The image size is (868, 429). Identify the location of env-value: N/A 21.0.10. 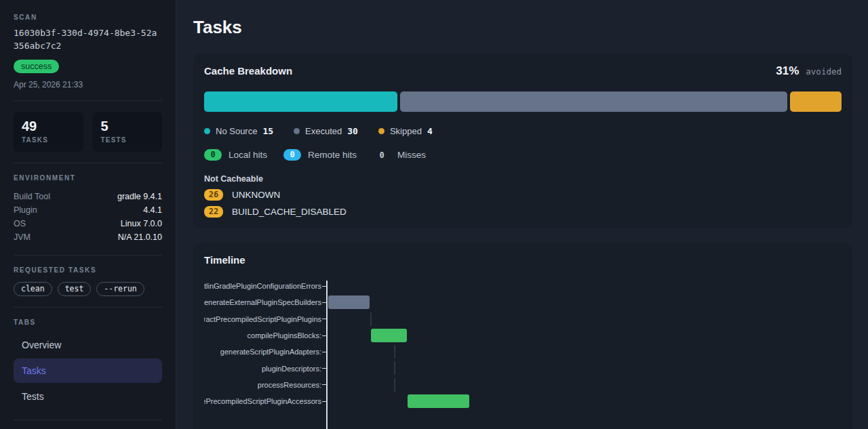
(140, 237).